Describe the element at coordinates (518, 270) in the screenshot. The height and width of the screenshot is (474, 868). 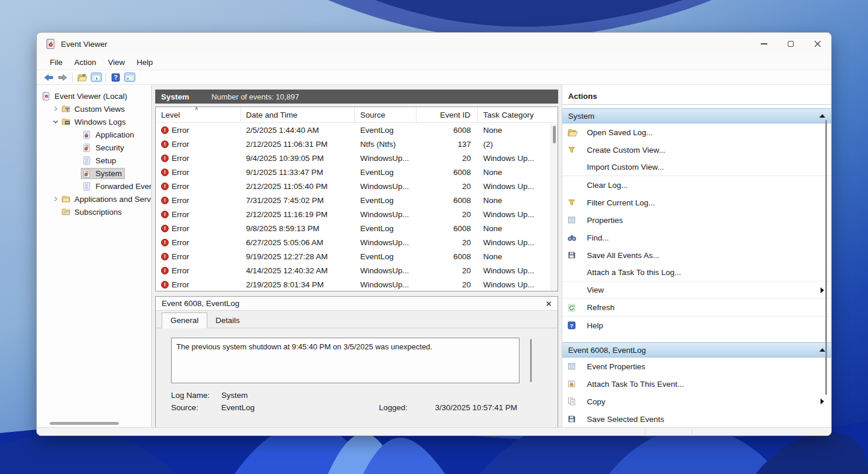
I see `cell-task-category: Windows Up...` at that location.